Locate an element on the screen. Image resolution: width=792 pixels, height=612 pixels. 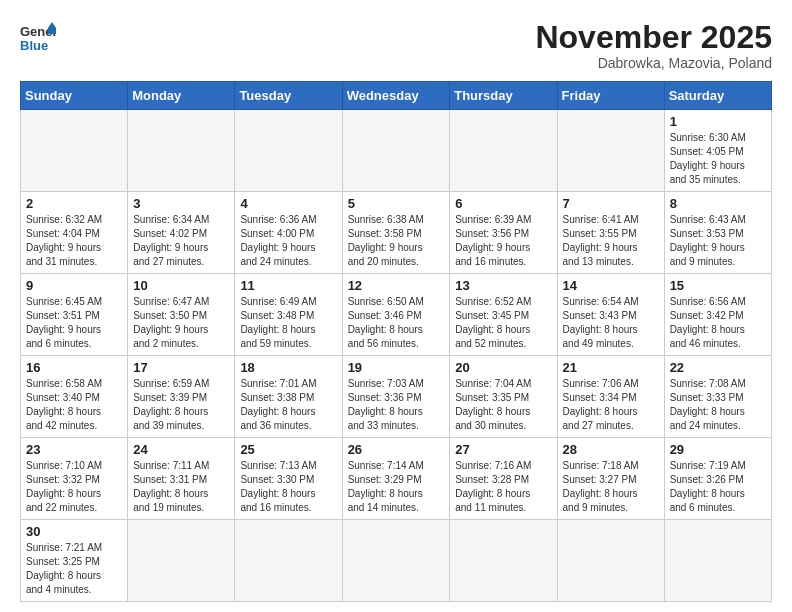
day-number: 4 is located at coordinates (288, 204).